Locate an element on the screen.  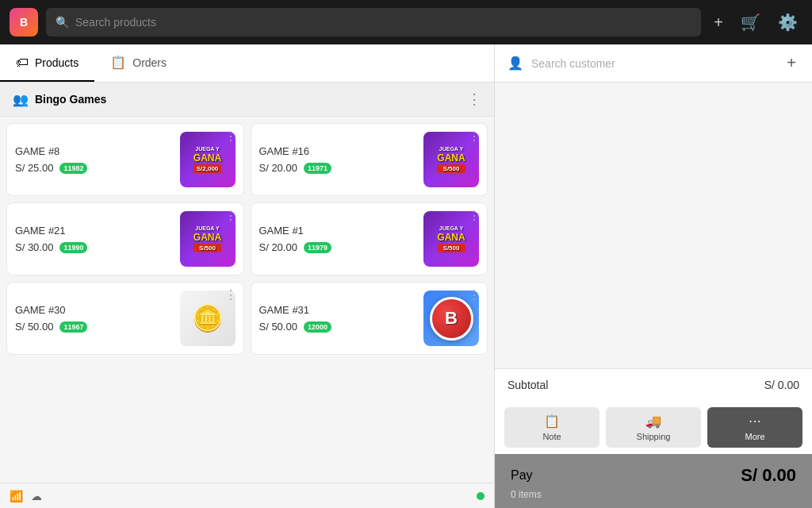
product-badge-game31: 12000 is located at coordinates (317, 327).